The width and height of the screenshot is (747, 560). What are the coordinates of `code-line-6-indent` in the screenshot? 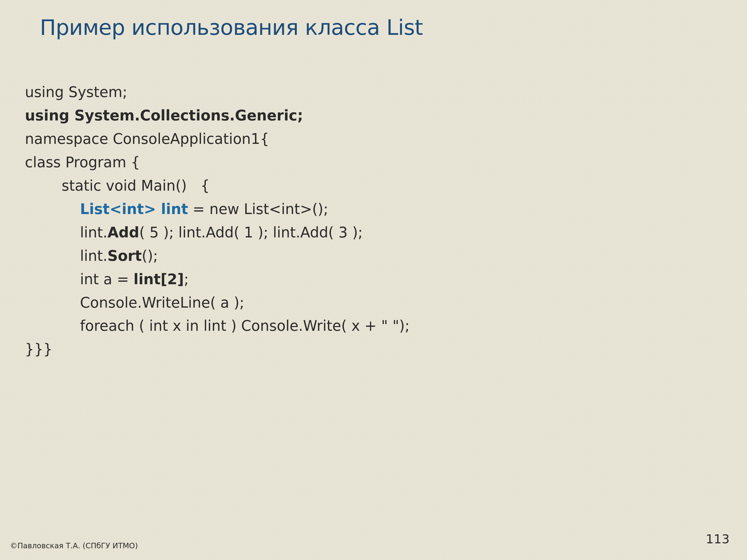 It's located at (53, 209).